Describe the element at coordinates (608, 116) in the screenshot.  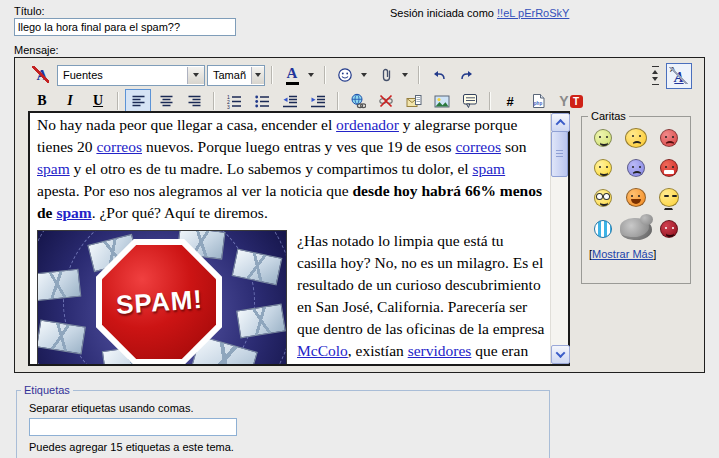
I see `caritas-legend: Caritas` at that location.